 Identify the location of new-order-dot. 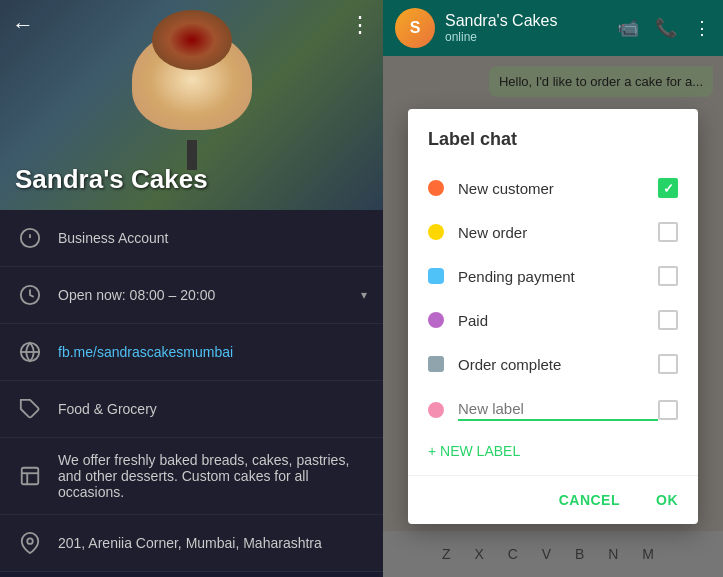
(436, 232).